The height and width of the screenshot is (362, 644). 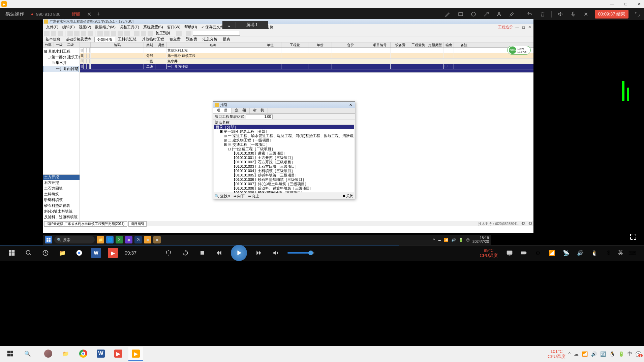 What do you see at coordinates (638, 354) in the screenshot?
I see `tray-notifications: 💬1` at bounding box center [638, 354].